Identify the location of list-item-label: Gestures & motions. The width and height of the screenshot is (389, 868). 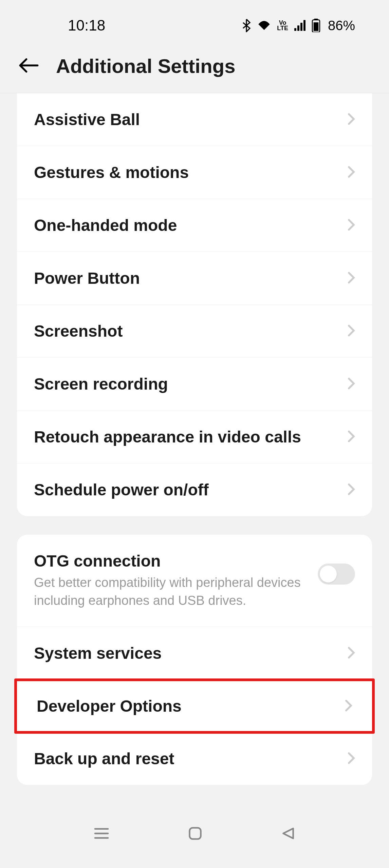
(111, 172).